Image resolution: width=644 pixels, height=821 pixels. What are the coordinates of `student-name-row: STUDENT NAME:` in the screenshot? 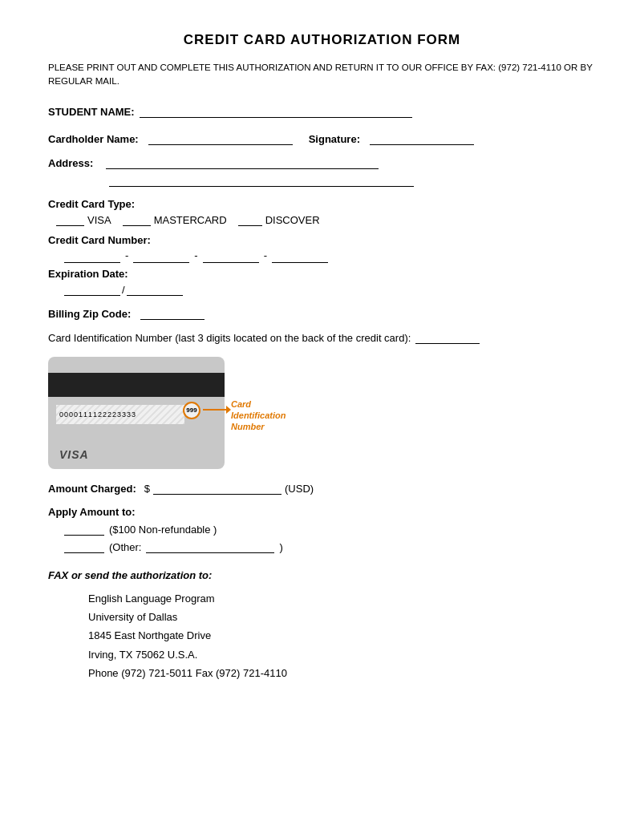 It's located at (322, 111).